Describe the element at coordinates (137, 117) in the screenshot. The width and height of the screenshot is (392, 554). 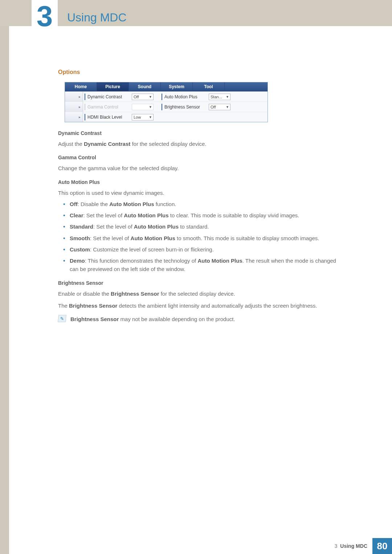
I see `select-value: Low` at that location.